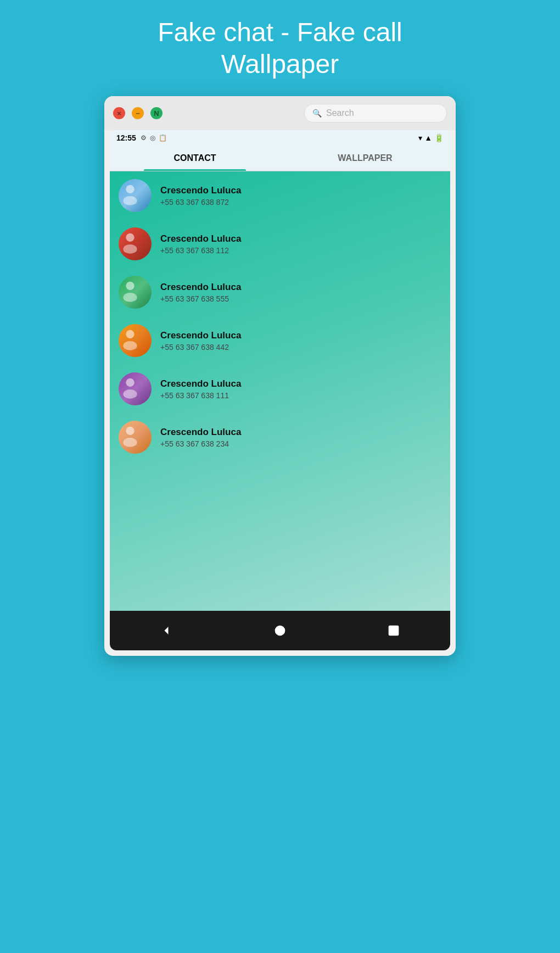  Describe the element at coordinates (119, 113) in the screenshot. I see `close-button: ×` at that location.